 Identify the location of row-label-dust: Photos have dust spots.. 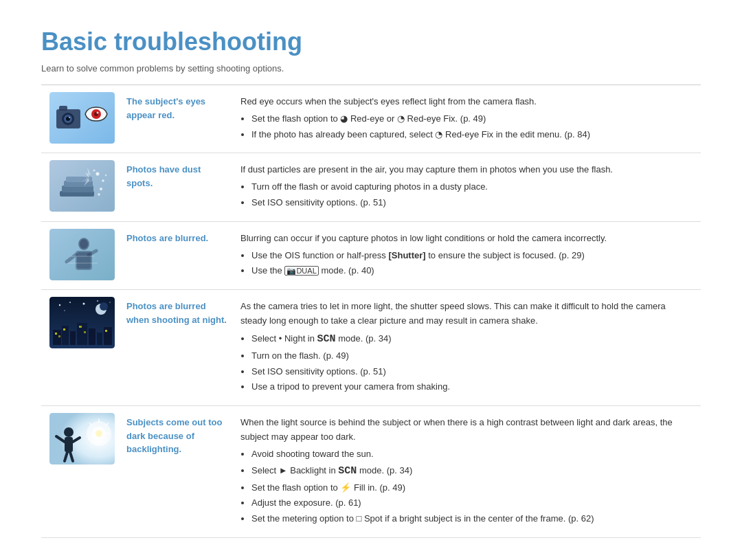
(179, 187).